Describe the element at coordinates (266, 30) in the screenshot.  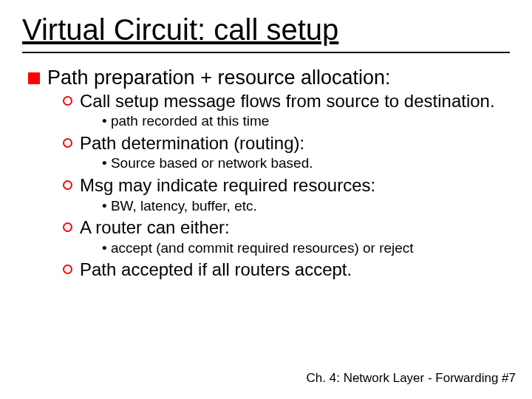
I see `slide-title: Virtual Circuit: call setup` at that location.